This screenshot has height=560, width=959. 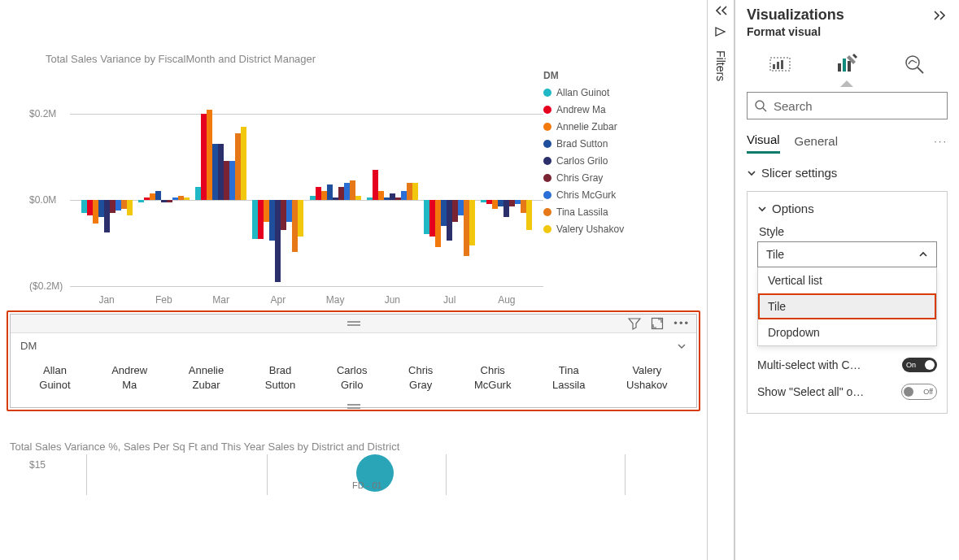 I want to click on legend-item: Valery Ushakov, so click(x=584, y=229).